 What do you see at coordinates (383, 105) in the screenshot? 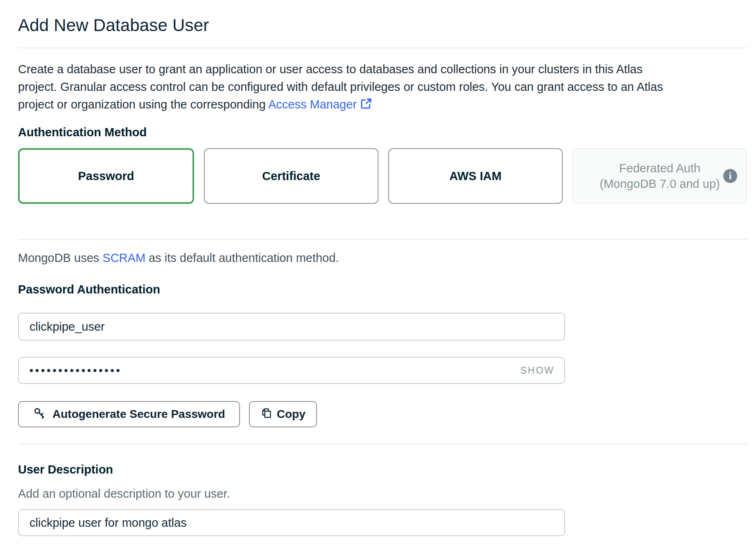
I see `intro-line-3: project or organization using the corres…` at bounding box center [383, 105].